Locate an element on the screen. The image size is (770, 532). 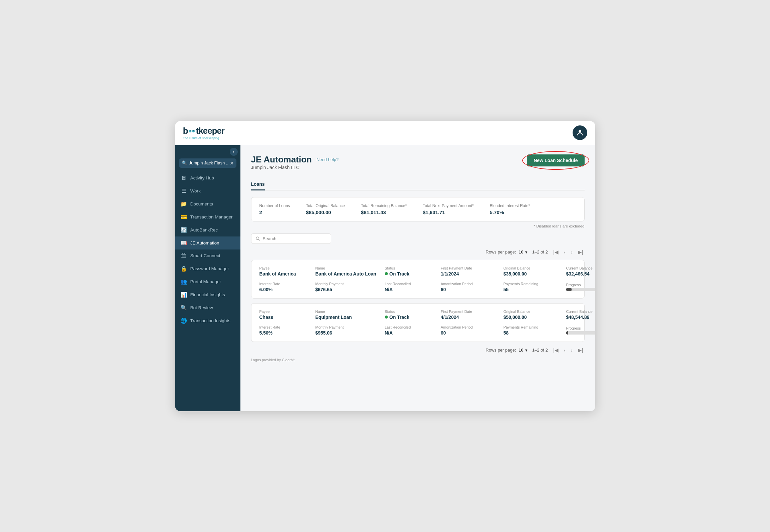
sidebar-item-financial-insights: 📊 Financial Insights is located at coordinates (208, 295).